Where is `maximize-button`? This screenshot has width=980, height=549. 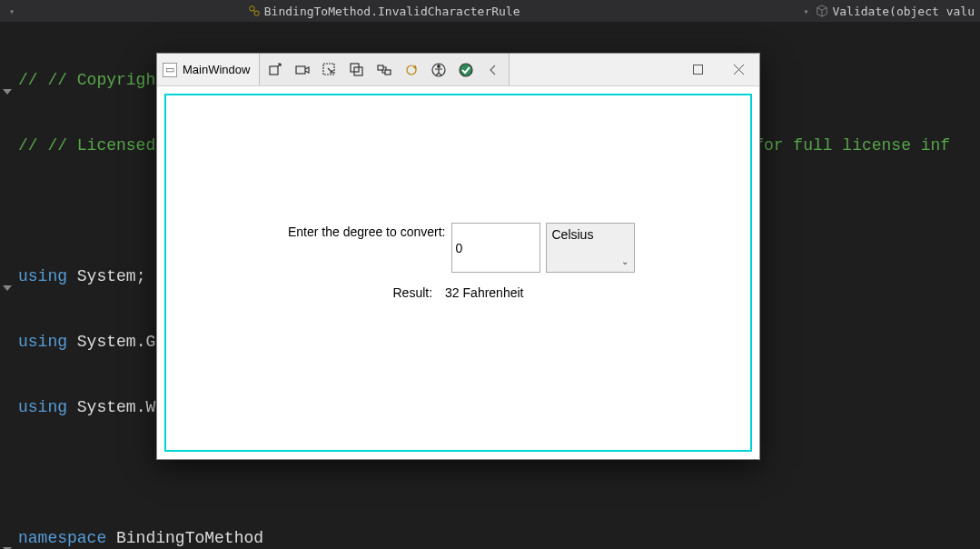
maximize-button is located at coordinates (698, 69).